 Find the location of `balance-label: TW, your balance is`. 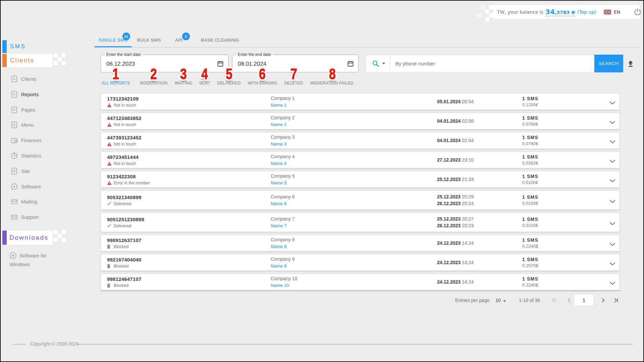

balance-label: TW, your balance is is located at coordinates (520, 12).